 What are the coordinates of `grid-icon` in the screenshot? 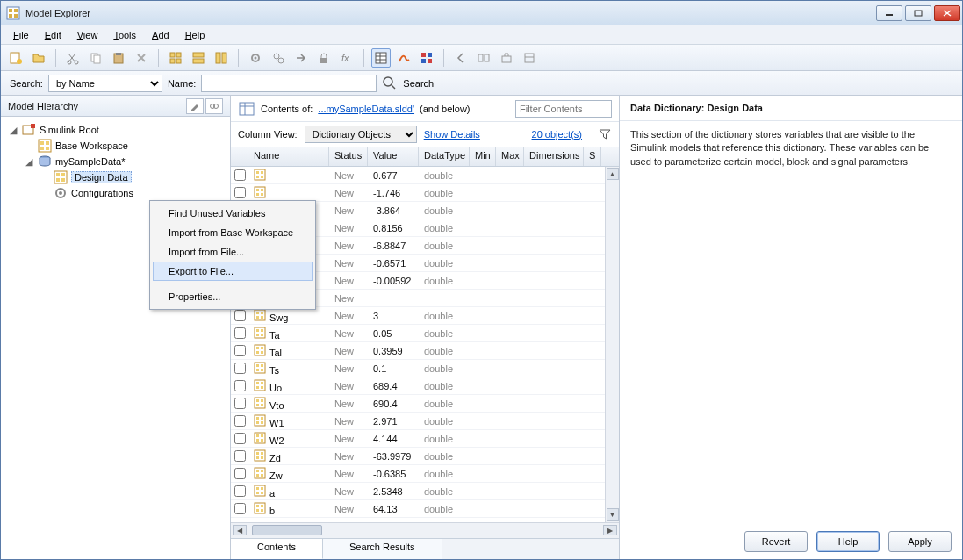 It's located at (176, 58).